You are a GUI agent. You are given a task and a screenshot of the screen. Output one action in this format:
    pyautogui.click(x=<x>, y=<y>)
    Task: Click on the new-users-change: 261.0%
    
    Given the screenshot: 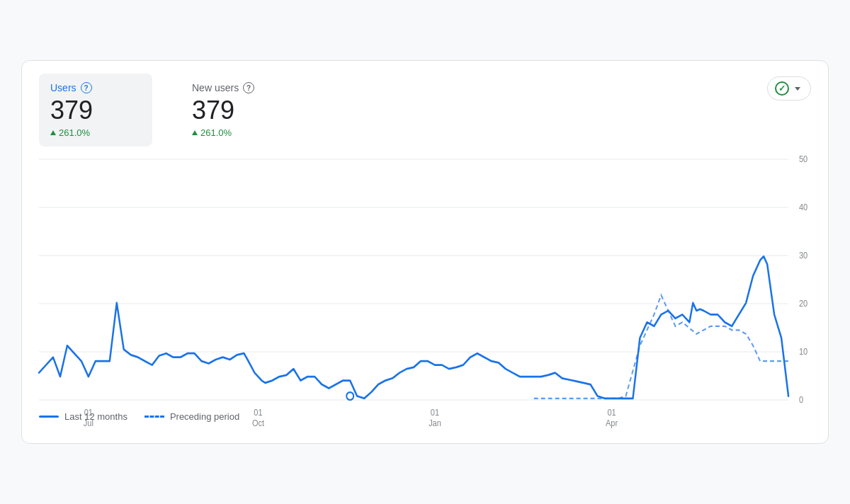 What is the action you would take?
    pyautogui.click(x=236, y=133)
    